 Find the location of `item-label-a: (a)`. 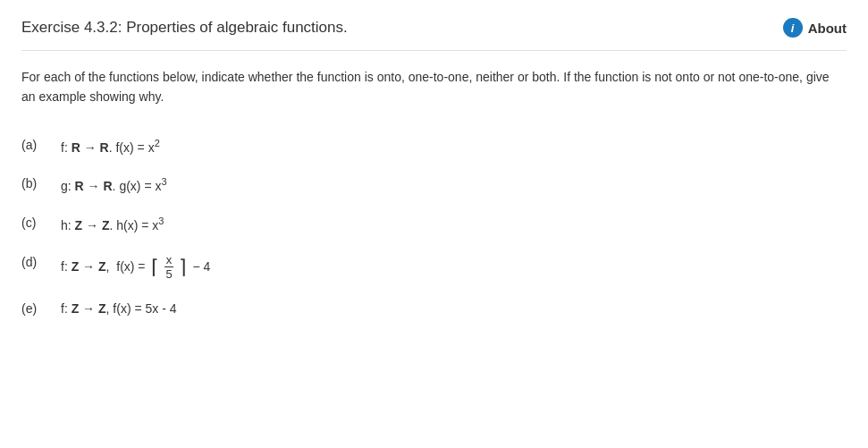

item-label-a: (a) is located at coordinates (41, 144).